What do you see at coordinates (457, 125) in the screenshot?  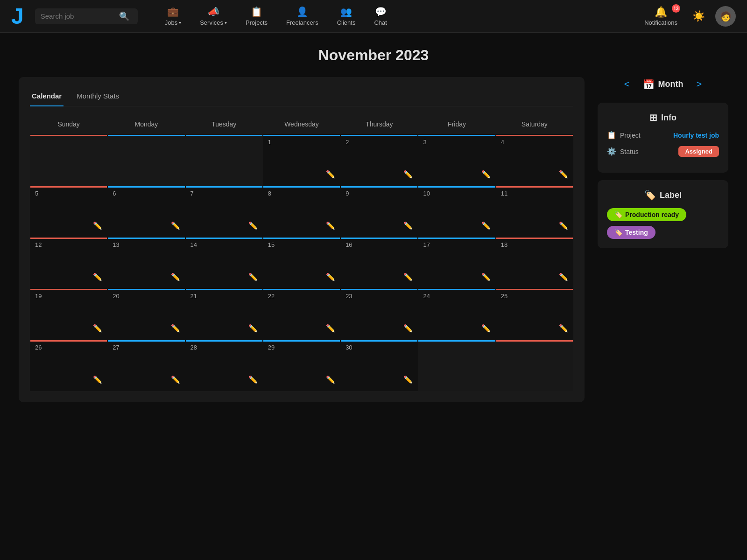 I see `day-header-friday: Friday` at bounding box center [457, 125].